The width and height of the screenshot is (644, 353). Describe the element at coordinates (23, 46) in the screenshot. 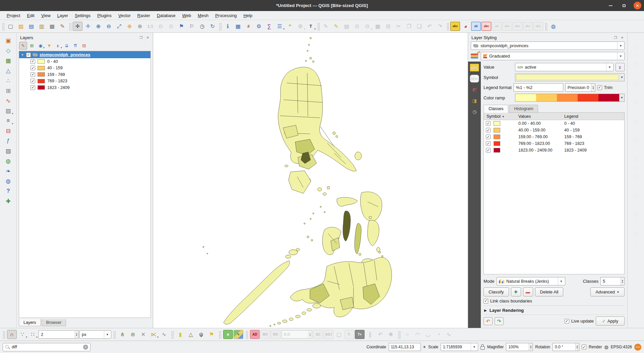

I see `open-layer-styling-button: ✎` at that location.